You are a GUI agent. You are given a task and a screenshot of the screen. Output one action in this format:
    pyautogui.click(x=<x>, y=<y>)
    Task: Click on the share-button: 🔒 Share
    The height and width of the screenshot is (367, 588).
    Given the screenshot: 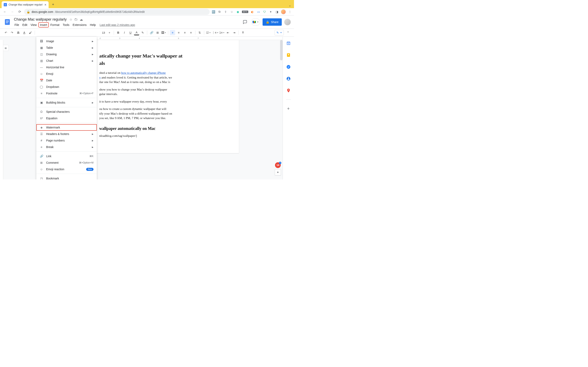 What is the action you would take?
    pyautogui.click(x=272, y=22)
    